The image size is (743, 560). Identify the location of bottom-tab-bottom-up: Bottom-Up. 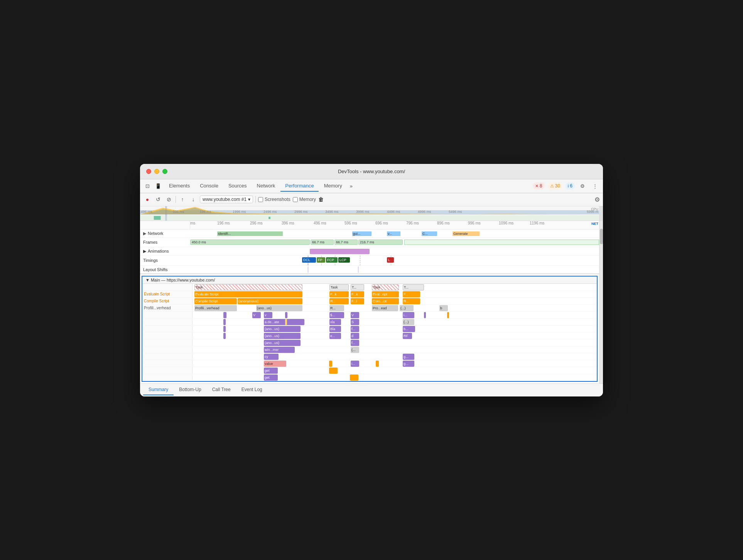
(190, 390).